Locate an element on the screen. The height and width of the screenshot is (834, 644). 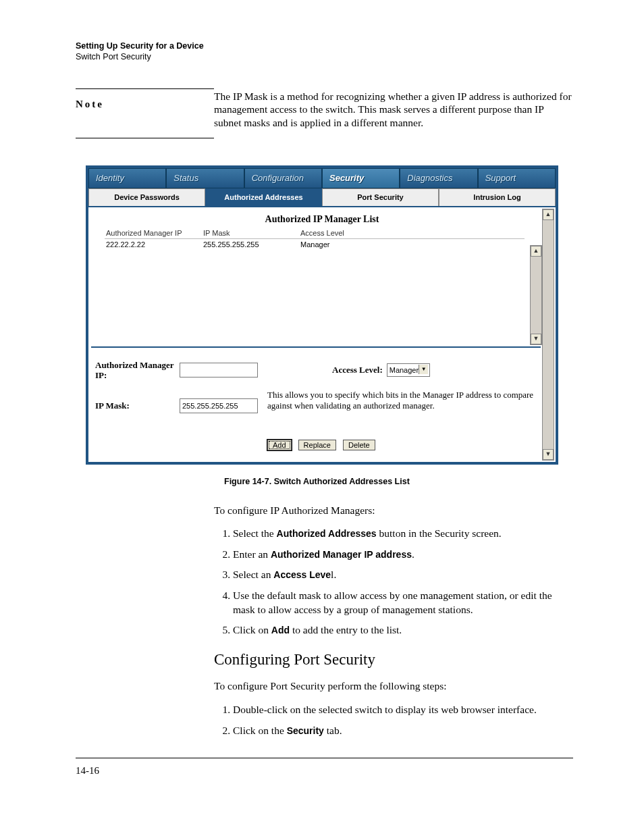
list-item: Click on Add to add the entry to the lis… is located at coordinates (403, 631).